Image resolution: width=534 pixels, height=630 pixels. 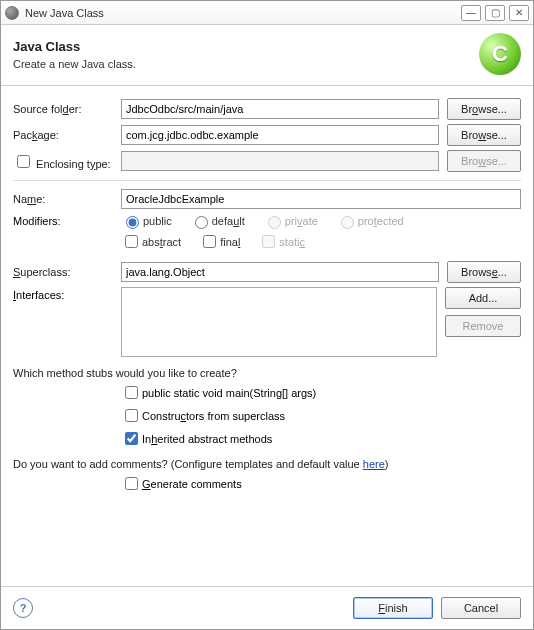 What do you see at coordinates (321, 484) in the screenshot?
I see `generate-comments: Generate comments` at bounding box center [321, 484].